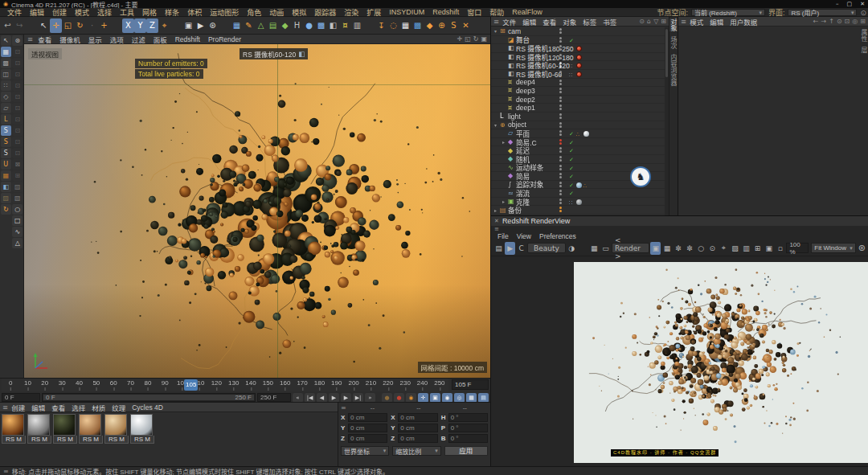 This screenshot has height=475, width=868. I want to click on add-cube-icon: ▦, so click(236, 26).